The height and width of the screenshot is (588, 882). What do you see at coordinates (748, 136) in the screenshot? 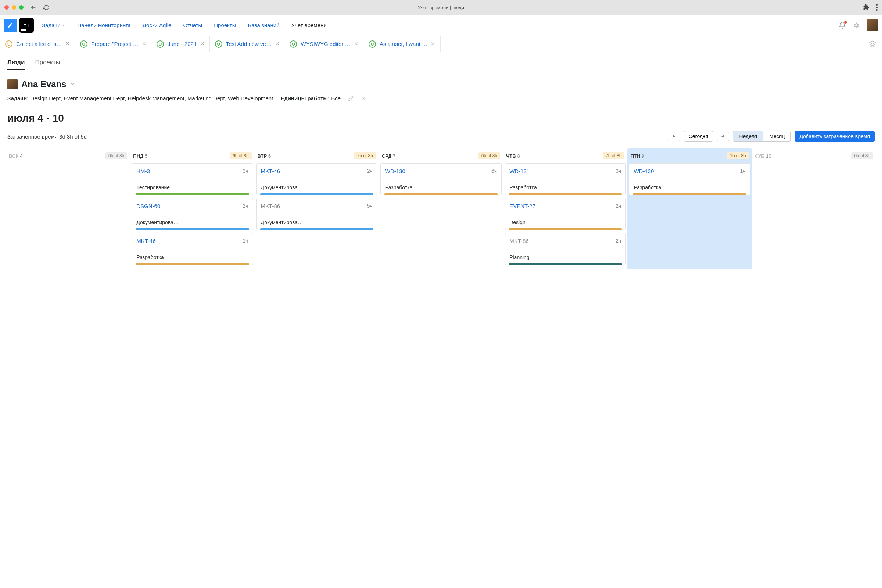
I see `view-week: Неделя` at bounding box center [748, 136].